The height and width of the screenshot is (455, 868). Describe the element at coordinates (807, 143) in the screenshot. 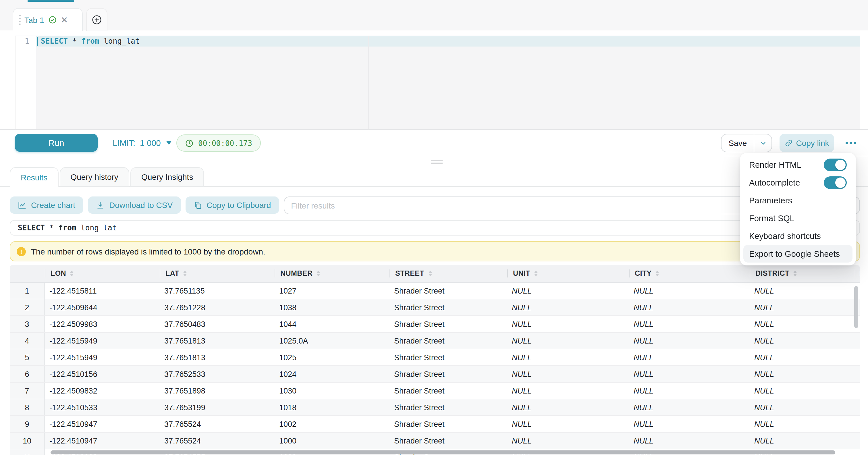

I see `copy-link-button: Copy link` at that location.